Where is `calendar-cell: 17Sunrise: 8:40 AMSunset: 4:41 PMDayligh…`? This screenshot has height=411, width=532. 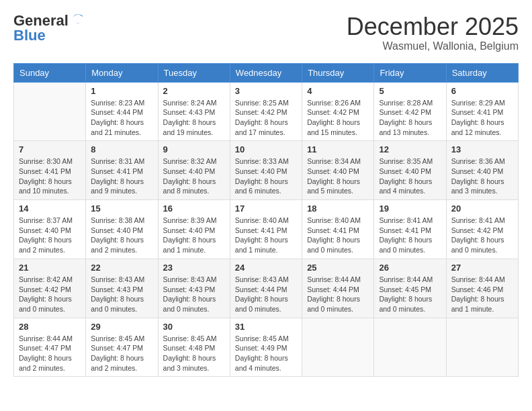
calendar-cell: 17Sunrise: 8:40 AMSunset: 4:41 PMDayligh… is located at coordinates (266, 230).